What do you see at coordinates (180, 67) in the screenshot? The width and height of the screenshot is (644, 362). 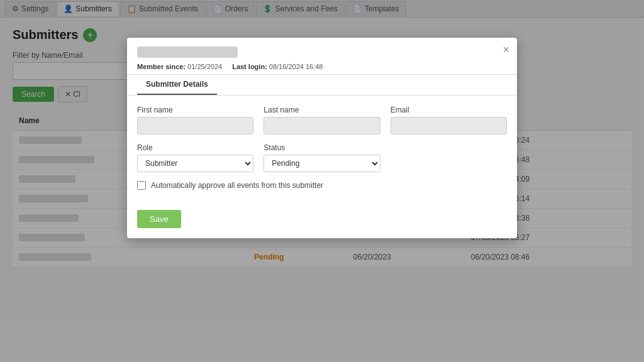 I see `member-since: Member since: 01/25/2024` at bounding box center [180, 67].